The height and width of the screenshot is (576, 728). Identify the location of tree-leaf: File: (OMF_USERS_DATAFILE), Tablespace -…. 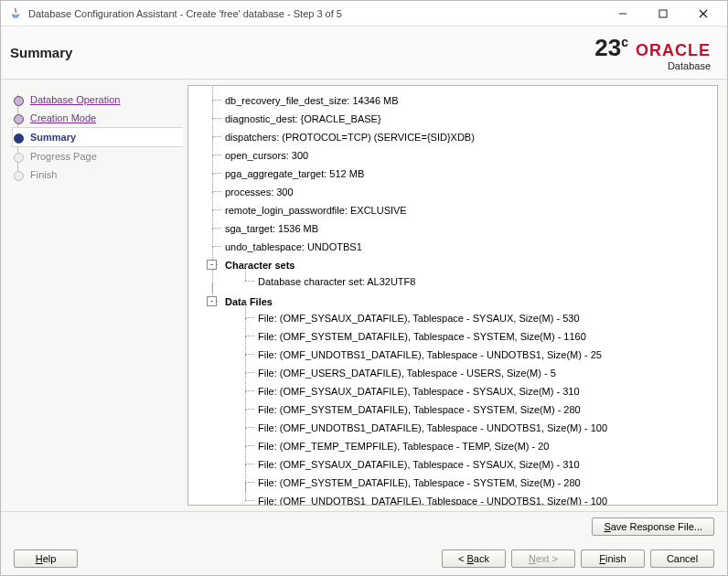
(481, 373).